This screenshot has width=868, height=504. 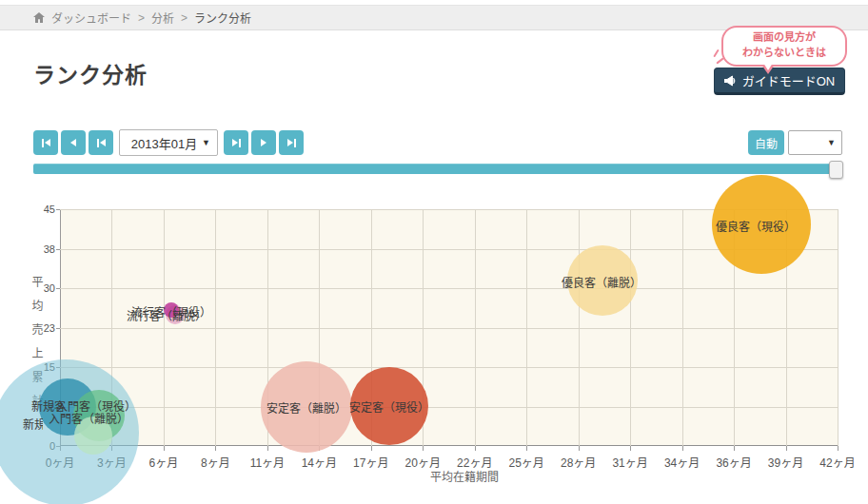 I want to click on period-select: 2013年01月 ▼, so click(x=168, y=143).